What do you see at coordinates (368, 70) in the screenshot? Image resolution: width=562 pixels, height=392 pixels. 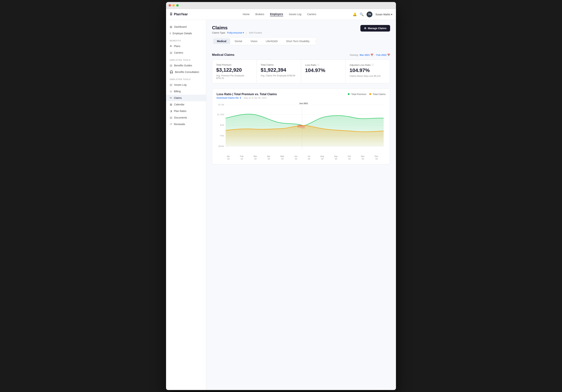 I see `stat-value-adj-loss-ratio: 104.97%` at bounding box center [368, 70].